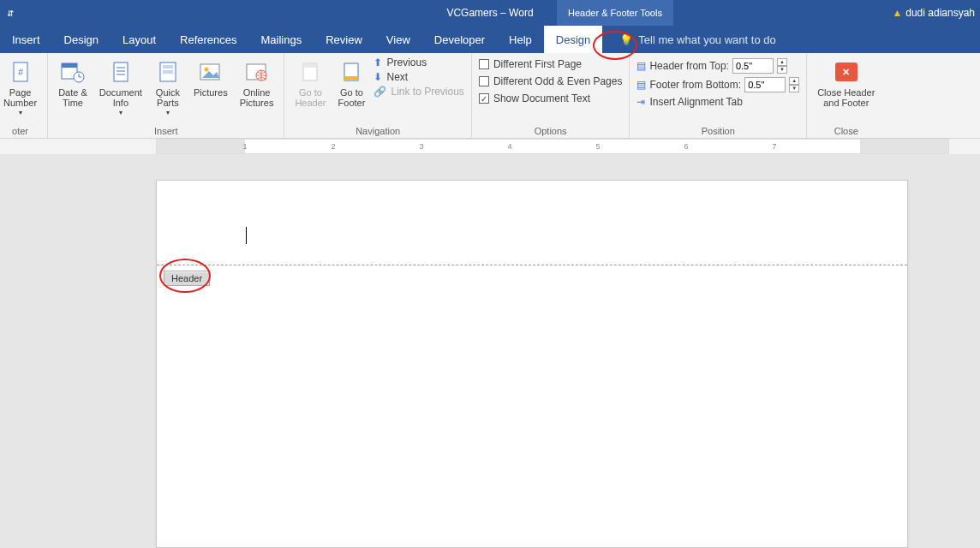 This screenshot has height=548, width=980. I want to click on group-label: Options, so click(551, 130).